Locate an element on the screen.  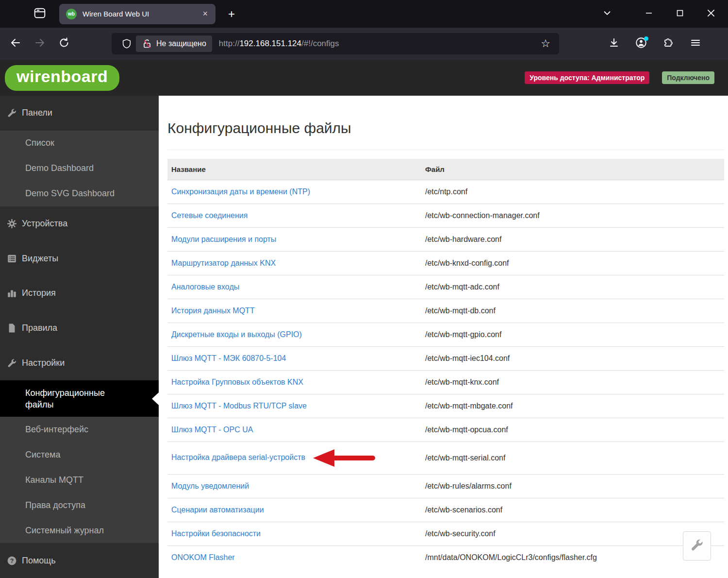
sidebar-item-widgets: Виджеты is located at coordinates (80, 258).